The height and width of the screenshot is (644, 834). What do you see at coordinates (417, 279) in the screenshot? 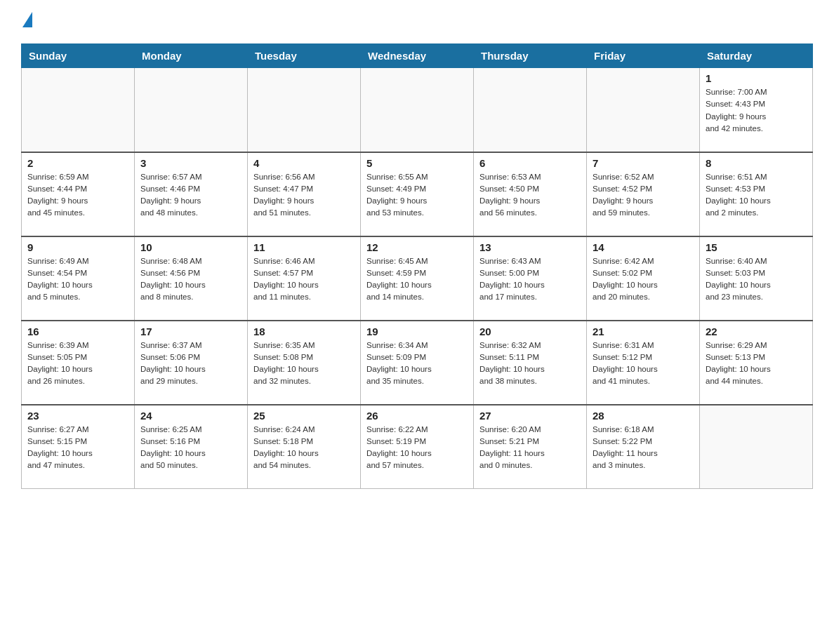
I see `calendar-day-cell: 12Sunrise: 6:45 AM Sunset: 4:59 PM Dayli…` at bounding box center [417, 279].